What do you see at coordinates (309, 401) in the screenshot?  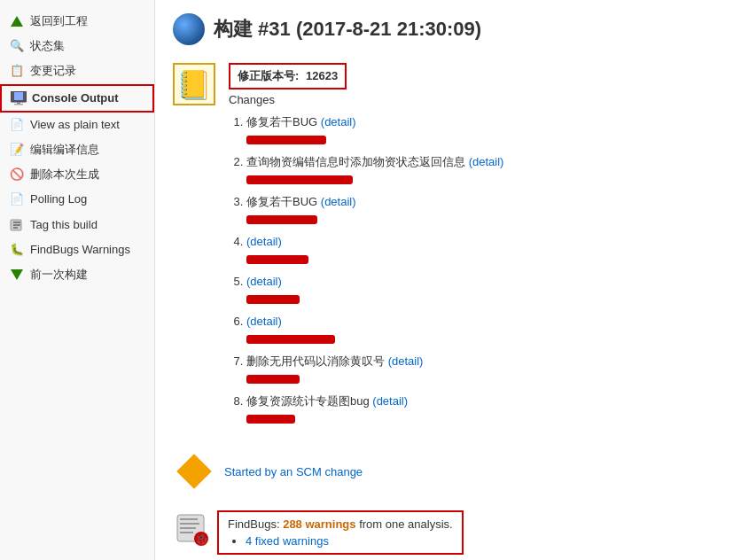 I see `change-text: 修复资源统计专题图bug` at bounding box center [309, 401].